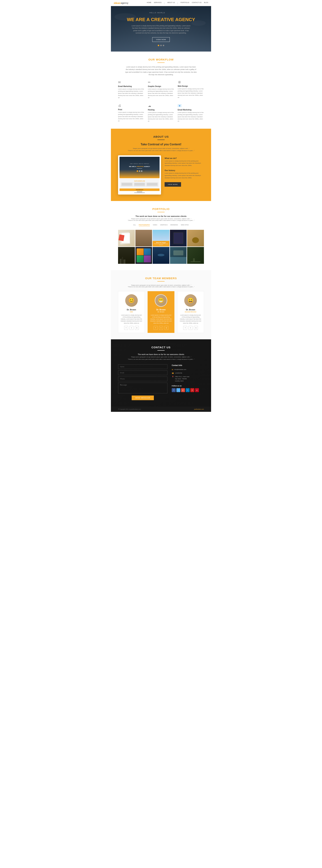  Describe the element at coordinates (191, 113) in the screenshot. I see `workflow-item-6: 📧 Email Marketing Lorem ipsum is simply …` at that location.